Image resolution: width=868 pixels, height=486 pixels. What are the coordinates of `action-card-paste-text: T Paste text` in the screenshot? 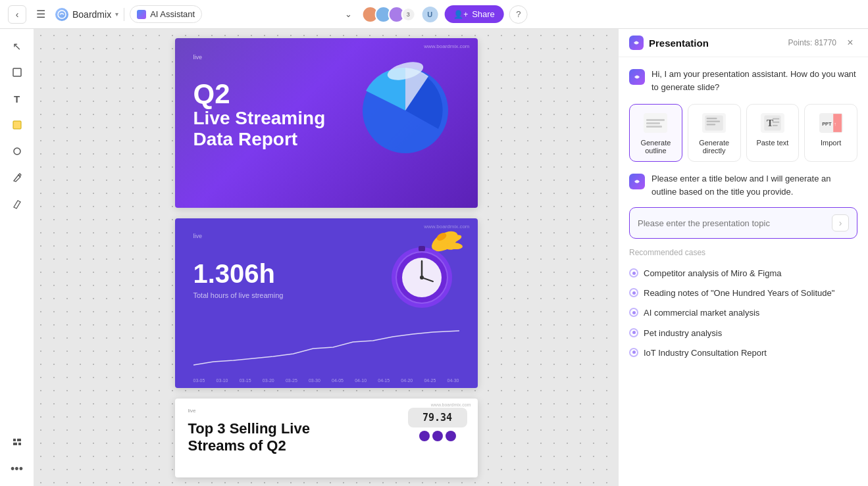 It's located at (773, 133).